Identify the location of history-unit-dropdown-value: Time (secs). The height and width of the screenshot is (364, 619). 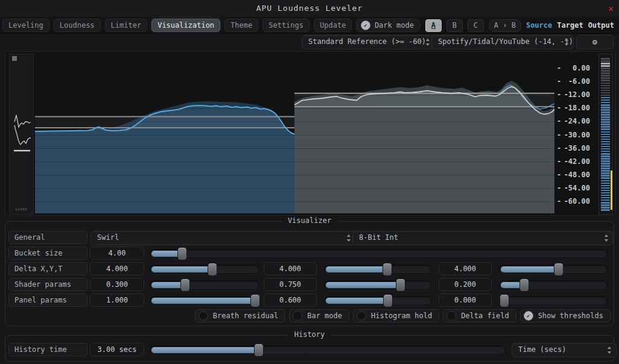
(542, 350).